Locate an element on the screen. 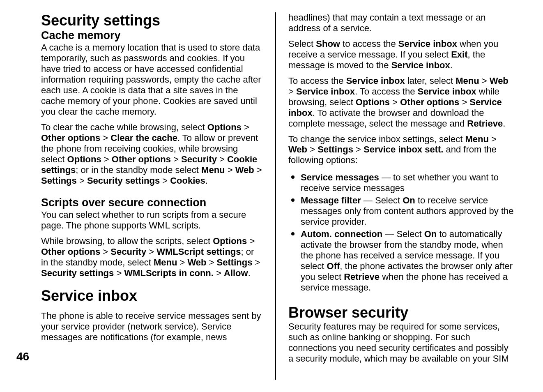  paragraph-browser-intro: Security features may be required for so… is located at coordinates (401, 343).